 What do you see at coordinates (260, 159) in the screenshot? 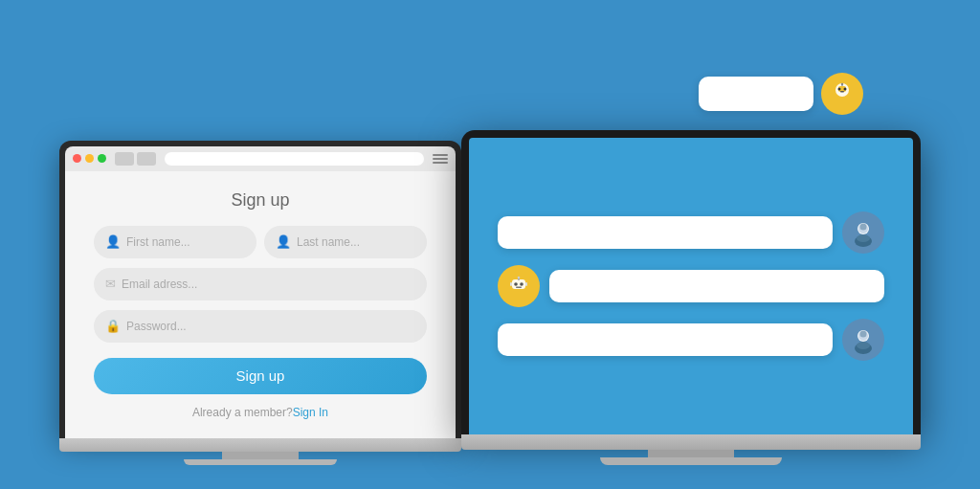
I see `browser-bar` at bounding box center [260, 159].